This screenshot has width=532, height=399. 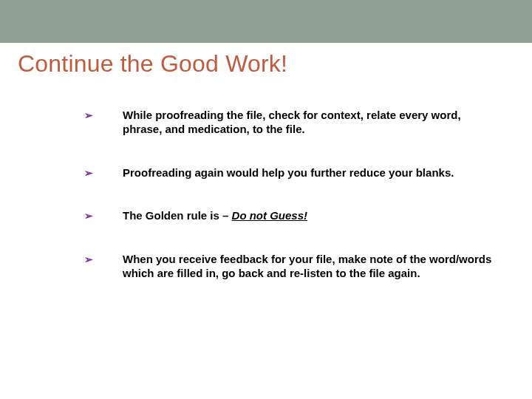 I want to click on list-item: ➢ Proofreading again would help you furt…, so click(x=290, y=173).